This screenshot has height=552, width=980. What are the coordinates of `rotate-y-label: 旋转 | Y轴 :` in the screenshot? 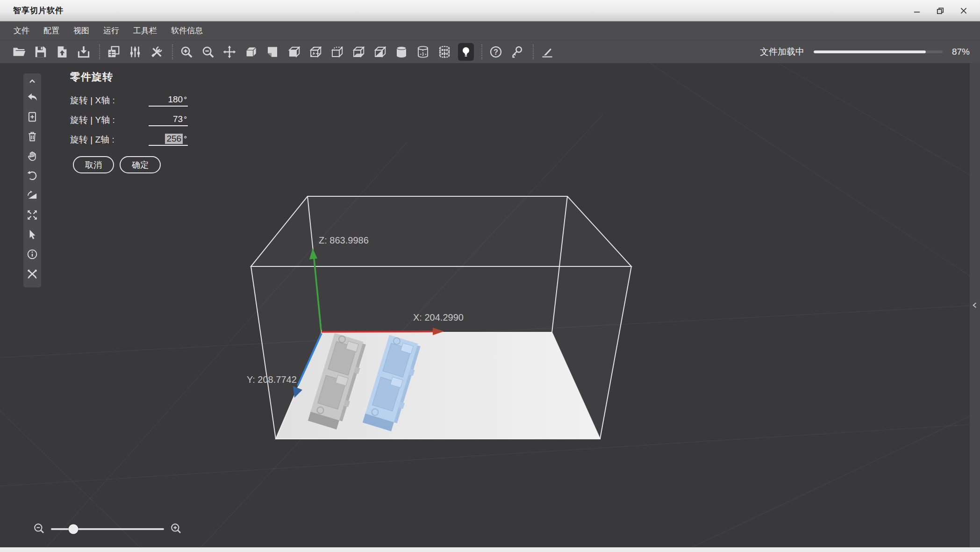 It's located at (93, 120).